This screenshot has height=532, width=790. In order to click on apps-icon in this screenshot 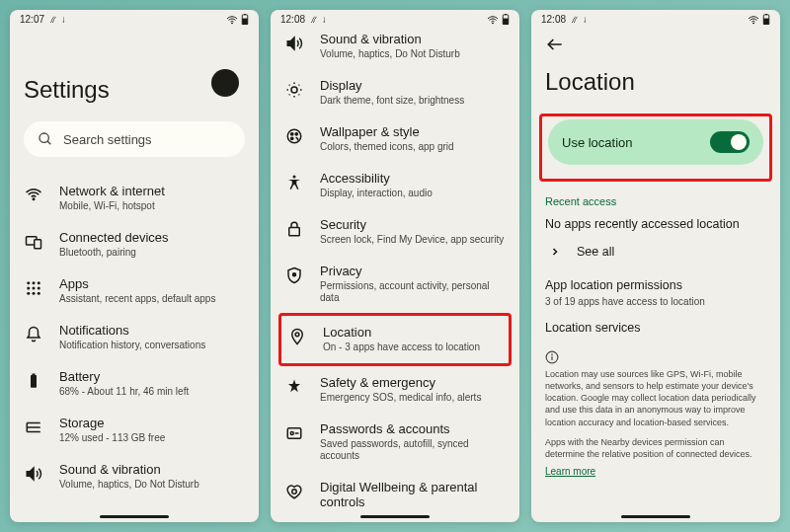, I will do `click(34, 288)`.